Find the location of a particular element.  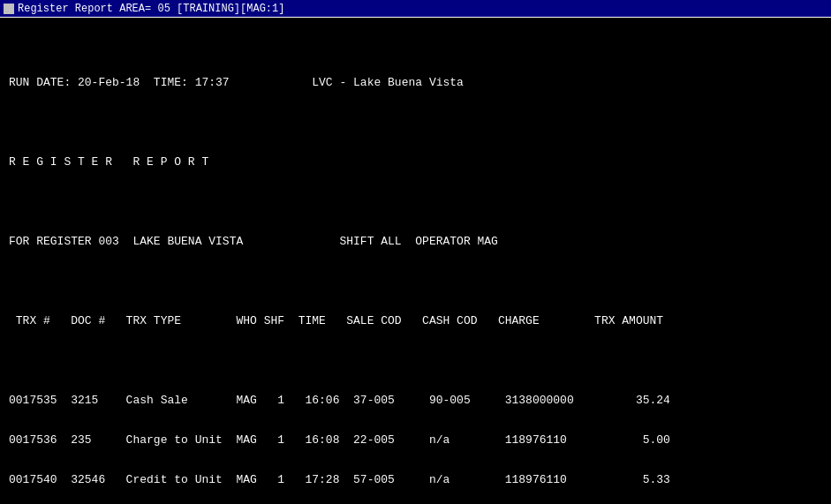

table-header: TRX # DOC # TRX TYPE WHO SHF TIME SALE C… is located at coordinates (415, 321).